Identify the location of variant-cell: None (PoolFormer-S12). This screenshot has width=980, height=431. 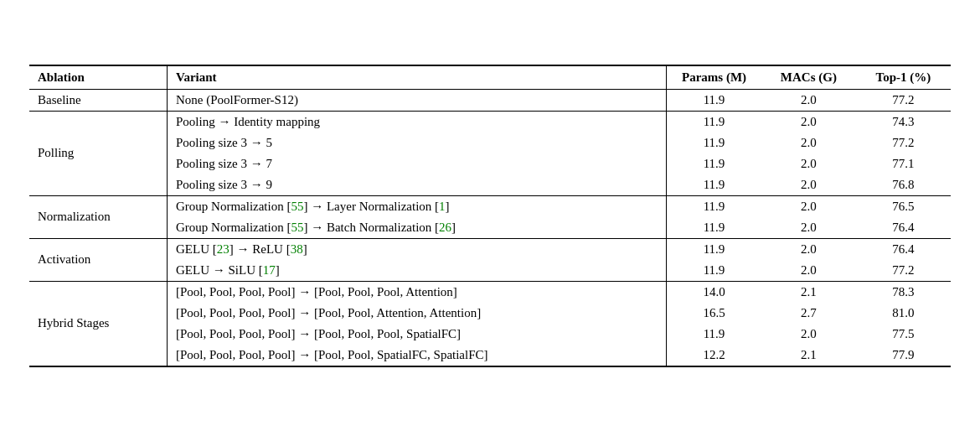
(416, 100).